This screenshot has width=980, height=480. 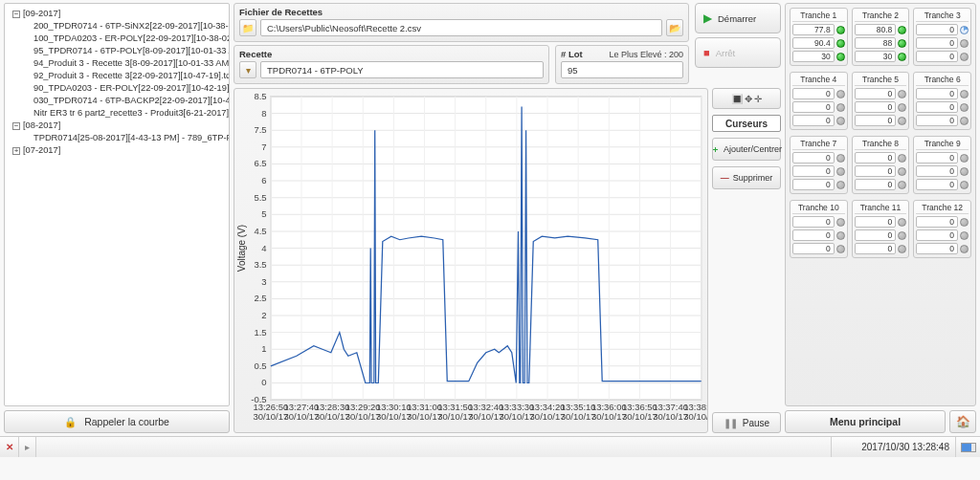 I want to click on tree-folder-label: [07-2017], so click(x=42, y=151).